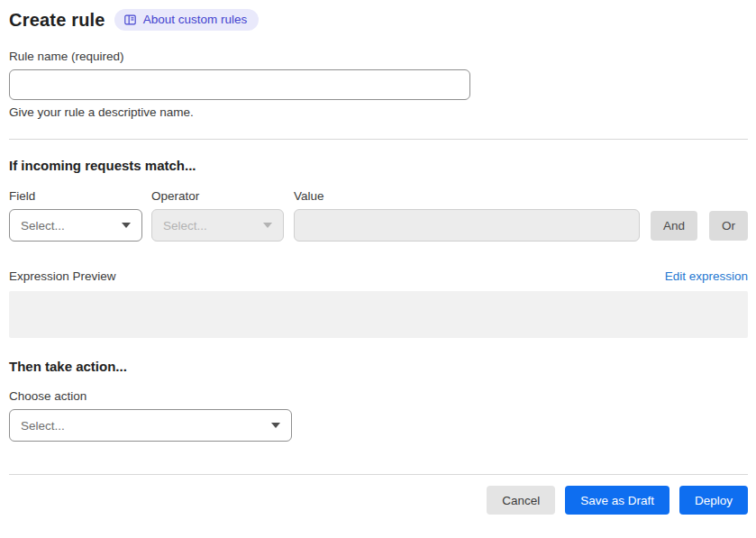  I want to click on operator-group: Operator Select..., so click(218, 215).